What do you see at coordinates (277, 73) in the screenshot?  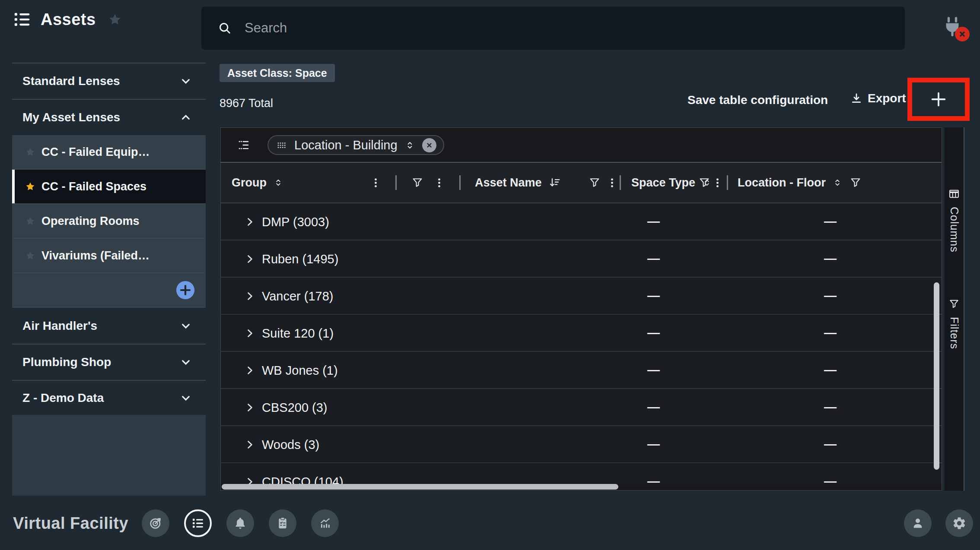 I see `asset-class-filter-chip: Asset Class: Space` at bounding box center [277, 73].